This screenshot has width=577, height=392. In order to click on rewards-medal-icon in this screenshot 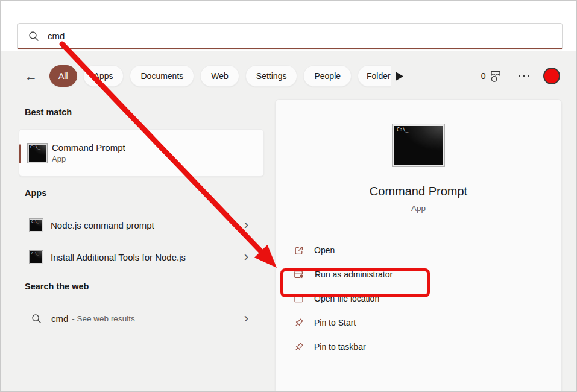, I will do `click(496, 76)`.